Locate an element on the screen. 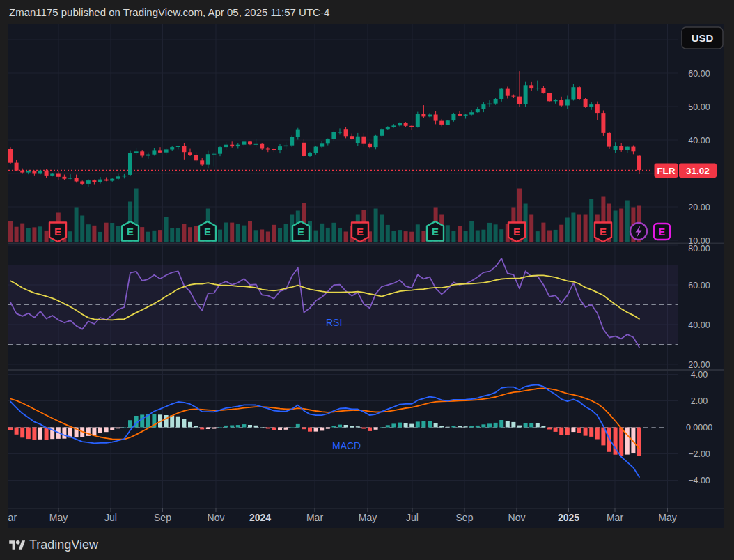 The height and width of the screenshot is (560, 734). svg-text: 2025 is located at coordinates (568, 518).